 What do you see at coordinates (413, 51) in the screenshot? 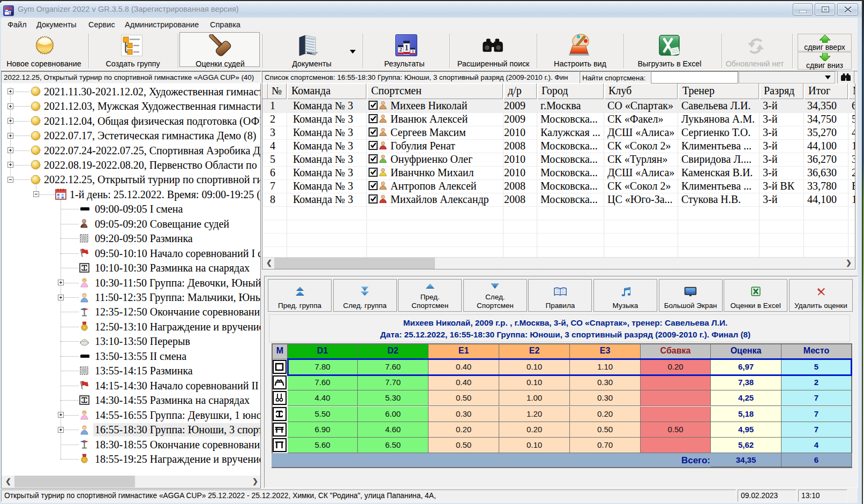
I see `svg-text: 3` at bounding box center [413, 51].